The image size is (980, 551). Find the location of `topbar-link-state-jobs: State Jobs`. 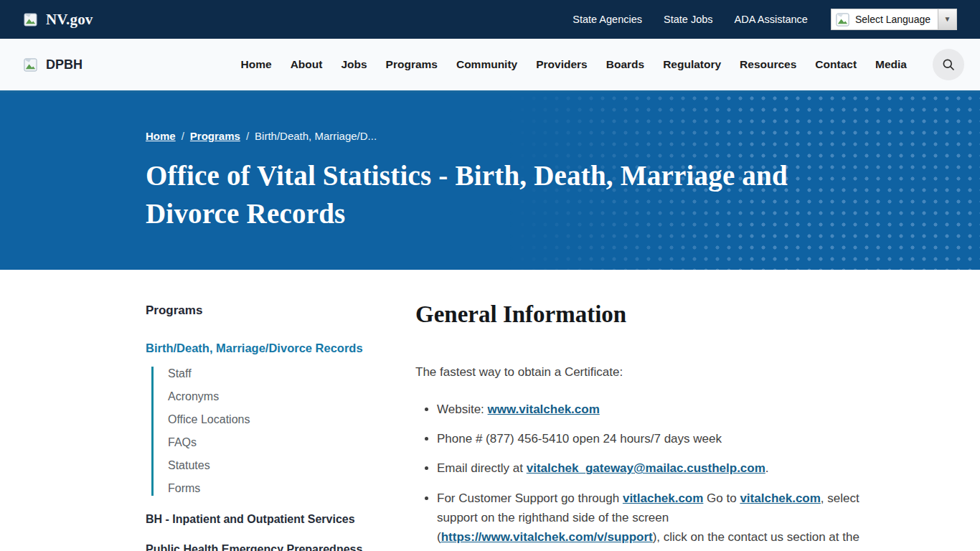

topbar-link-state-jobs: State Jobs is located at coordinates (689, 19).